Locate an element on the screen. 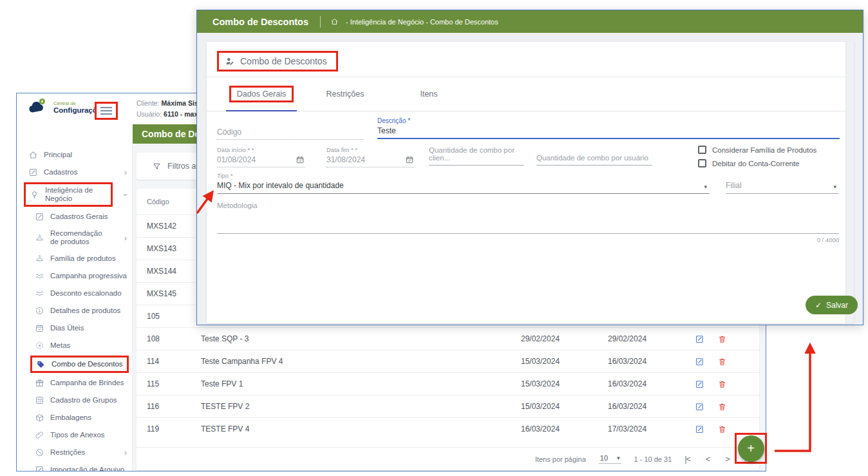 This screenshot has height=476, width=868. tab-itens: Itens is located at coordinates (429, 94).